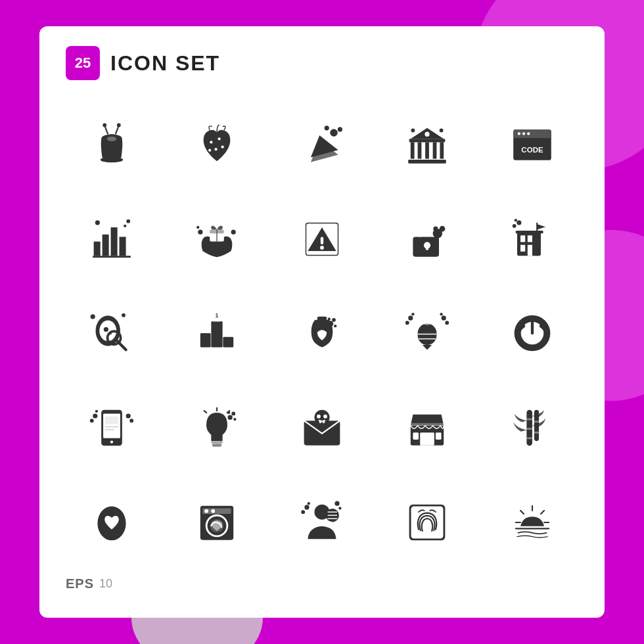  Describe the element at coordinates (532, 428) in the screenshot. I see `icon-cell-bamboo` at that location.